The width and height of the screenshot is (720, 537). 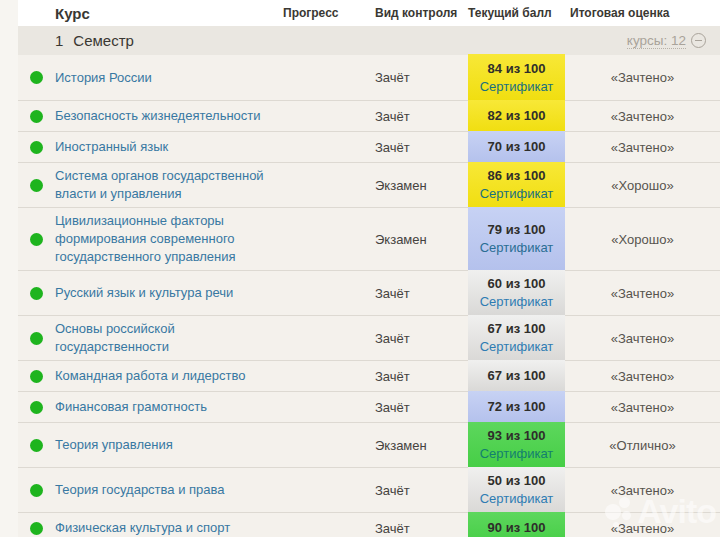 I want to click on semester-number: 1, so click(x=59, y=40).